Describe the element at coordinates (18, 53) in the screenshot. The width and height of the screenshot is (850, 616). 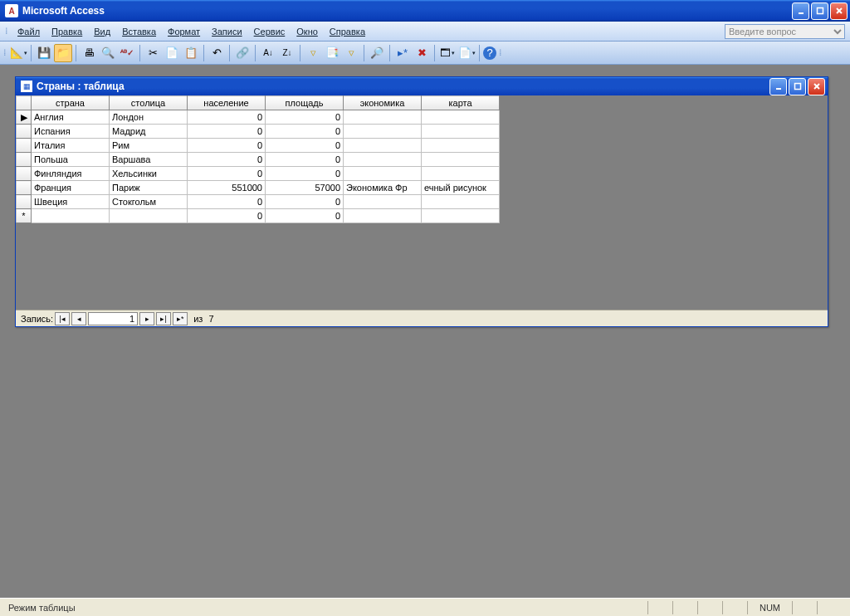
I see `view-button: 📐` at that location.